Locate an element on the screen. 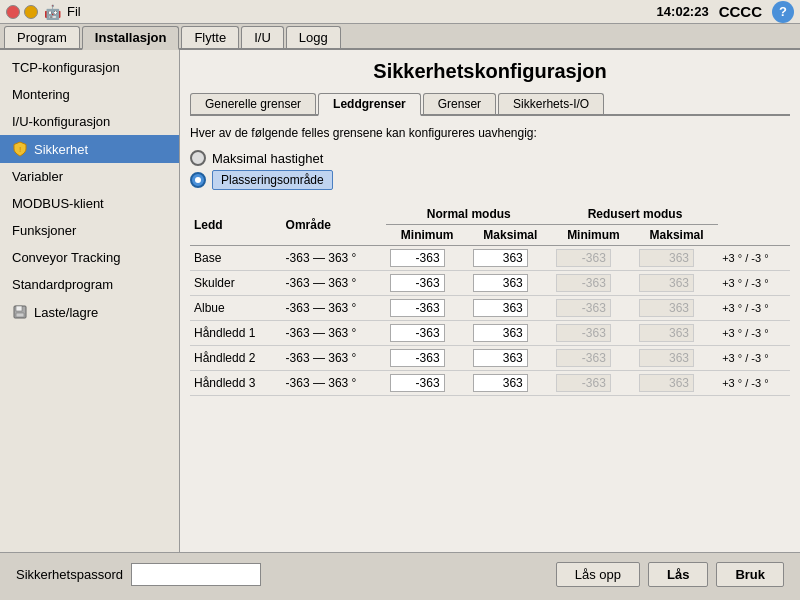 The height and width of the screenshot is (600, 800). sidebar-label: Montering is located at coordinates (41, 94).